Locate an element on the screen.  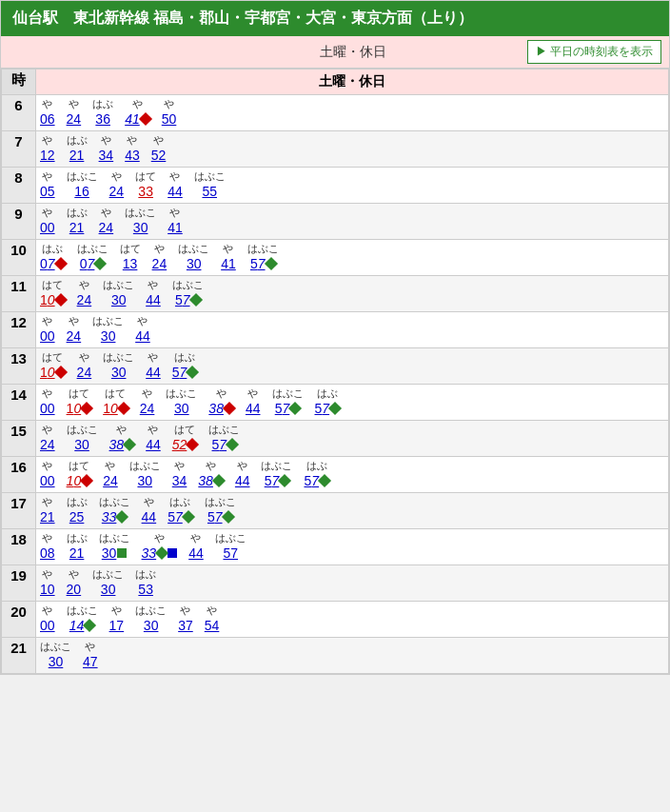
train-group: や 20 is located at coordinates (74, 583).